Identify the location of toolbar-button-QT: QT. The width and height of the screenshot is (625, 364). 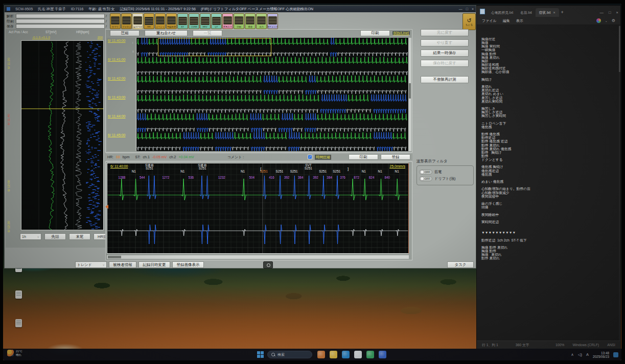
(217, 21).